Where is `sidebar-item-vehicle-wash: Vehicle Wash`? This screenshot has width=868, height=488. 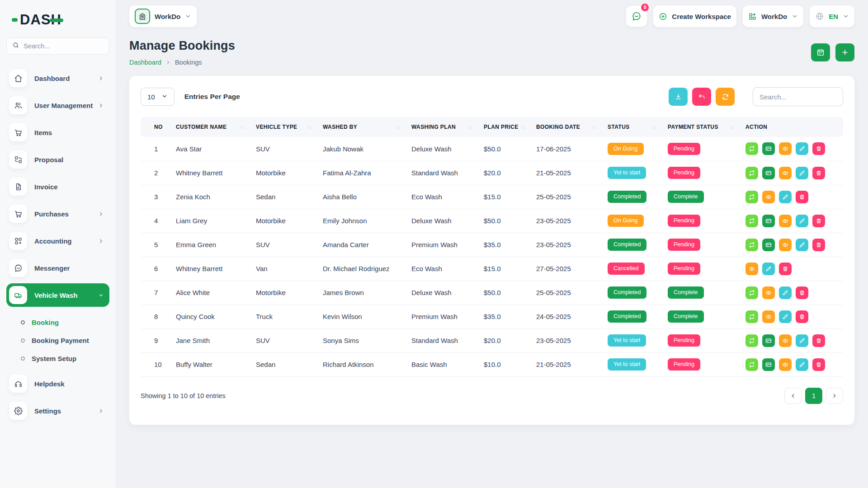
sidebar-item-vehicle-wash: Vehicle Wash is located at coordinates (58, 295).